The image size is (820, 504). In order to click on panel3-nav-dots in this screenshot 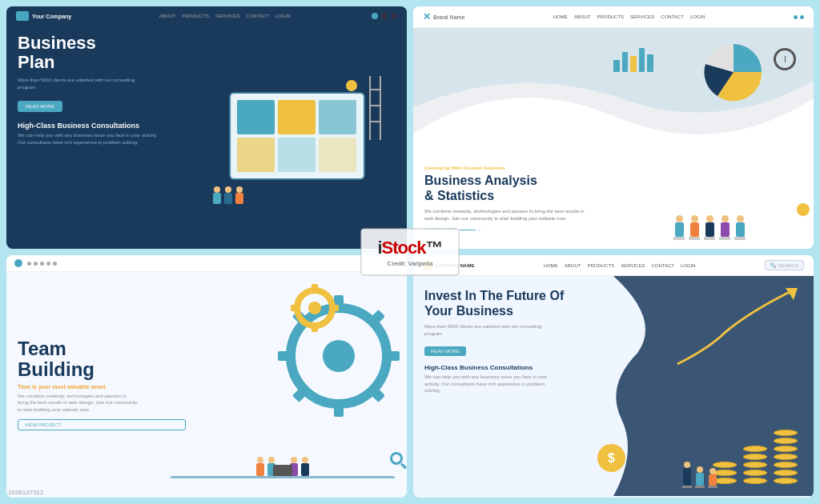, I will do `click(42, 264)`.